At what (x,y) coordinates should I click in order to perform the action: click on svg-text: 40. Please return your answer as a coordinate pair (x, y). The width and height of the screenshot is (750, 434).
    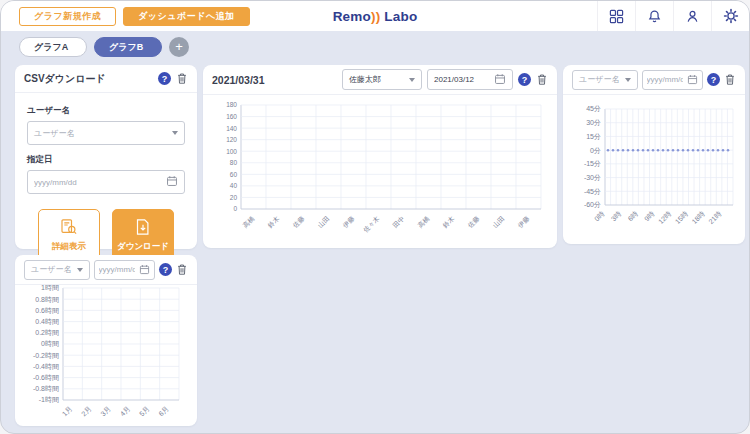
    Looking at the image, I should click on (234, 186).